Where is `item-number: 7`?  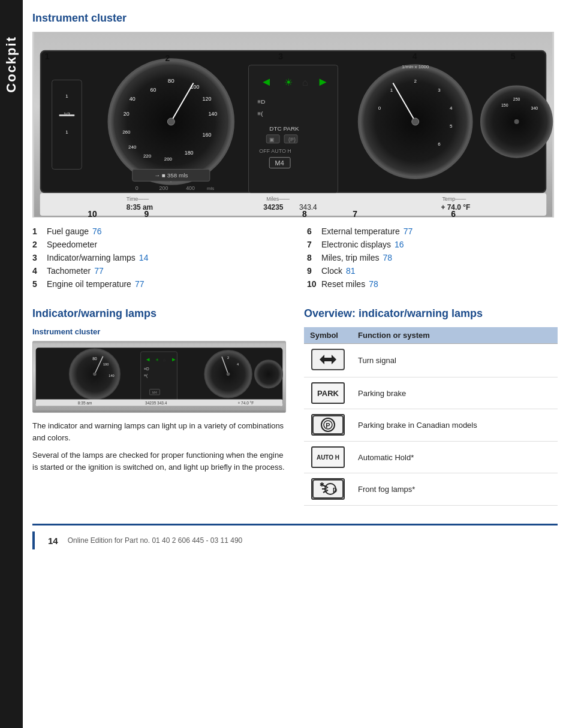
item-number: 7 is located at coordinates (312, 244).